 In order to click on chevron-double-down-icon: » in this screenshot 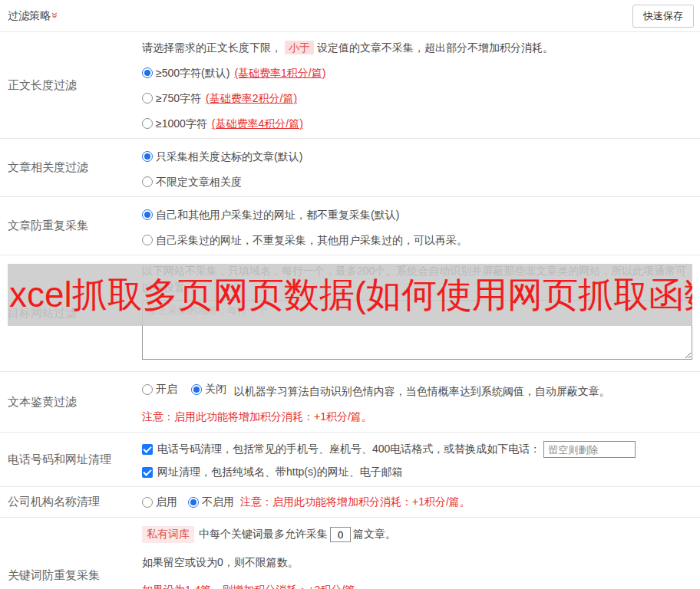, I will do `click(55, 15)`.